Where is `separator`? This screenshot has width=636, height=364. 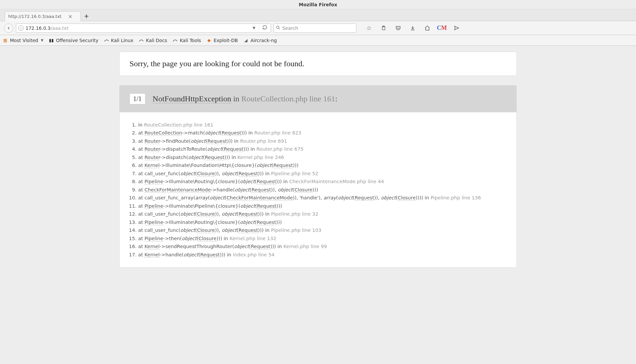
separator is located at coordinates (259, 28).